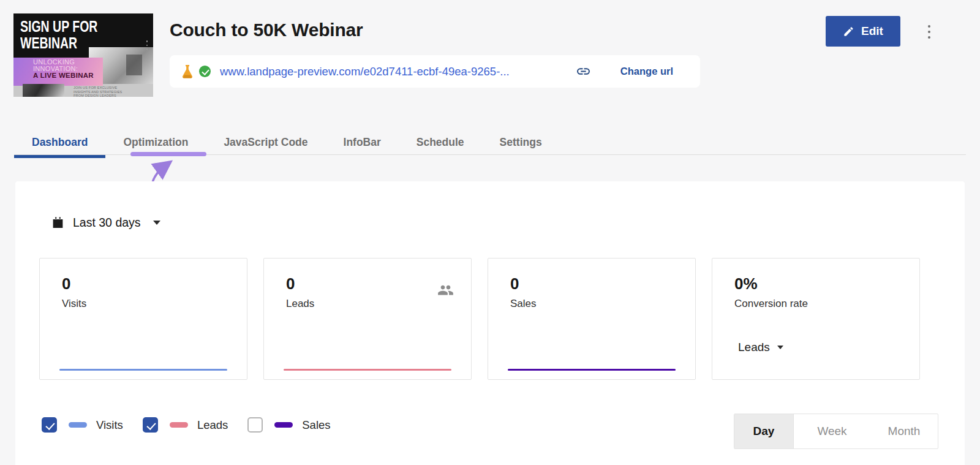 Image resolution: width=980 pixels, height=465 pixels. What do you see at coordinates (266, 30) in the screenshot?
I see `page-title: Couch to 50K Webinar` at bounding box center [266, 30].